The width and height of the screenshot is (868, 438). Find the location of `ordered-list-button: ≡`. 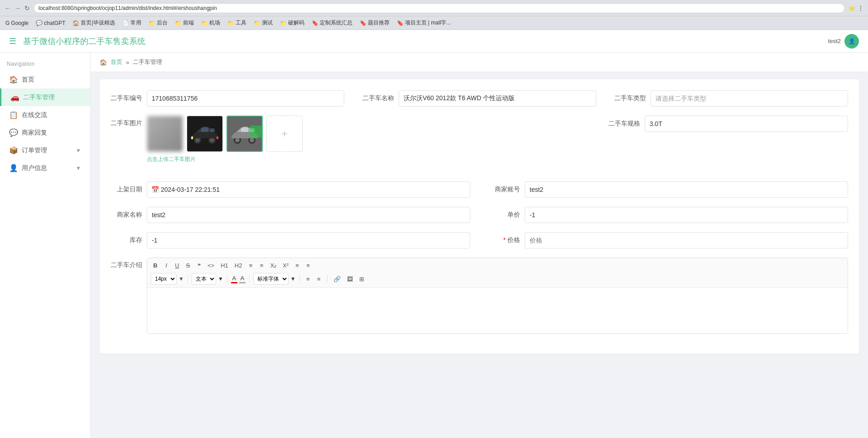

ordered-list-button: ≡ is located at coordinates (251, 266).